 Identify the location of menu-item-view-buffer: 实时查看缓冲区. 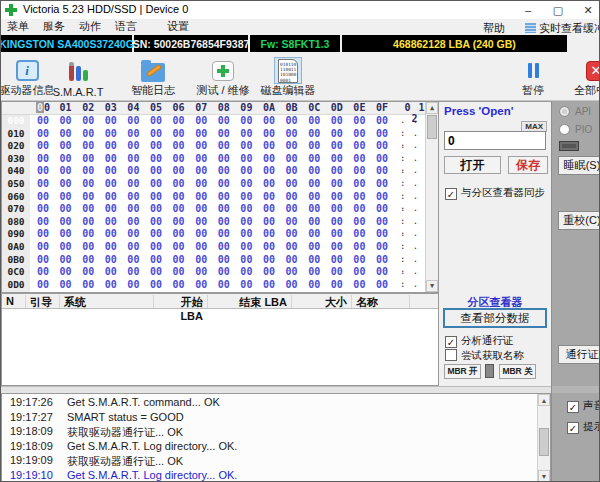
(562, 28).